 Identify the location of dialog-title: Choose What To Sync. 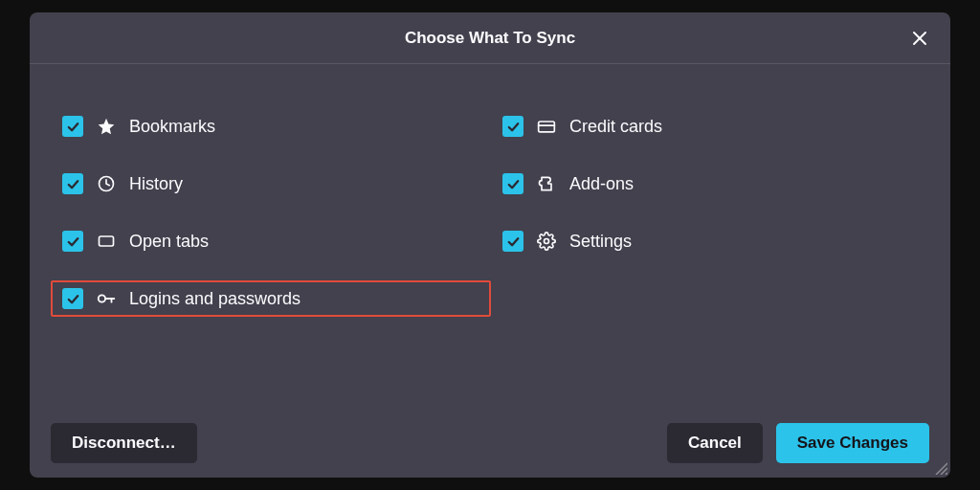
(490, 38).